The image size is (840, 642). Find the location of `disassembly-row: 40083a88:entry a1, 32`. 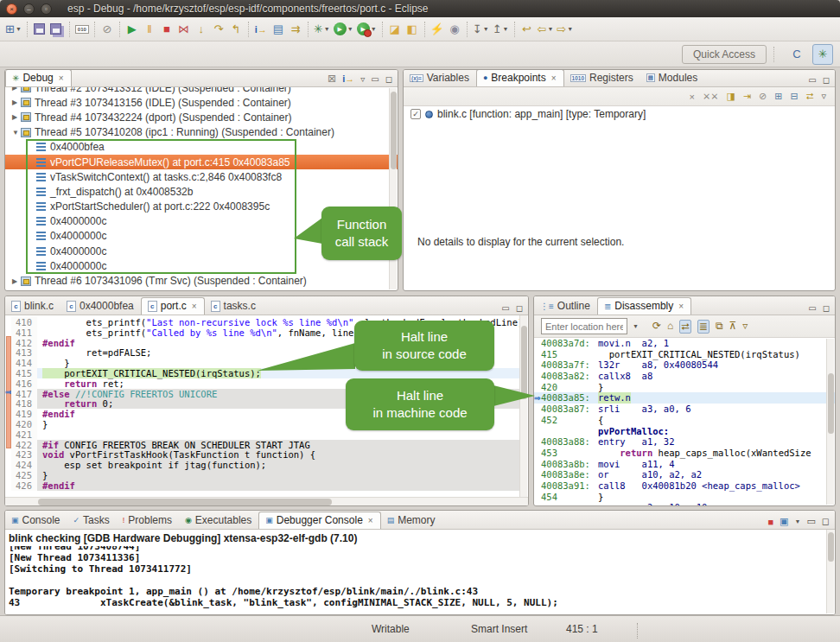

disassembly-row: 40083a88:entry a1, 32 is located at coordinates (684, 442).